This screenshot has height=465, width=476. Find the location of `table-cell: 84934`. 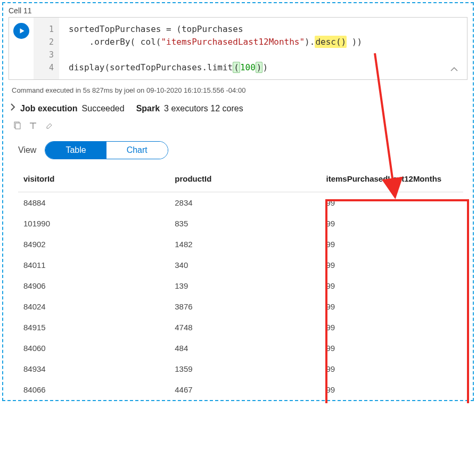

table-cell: 84934 is located at coordinates (94, 369).